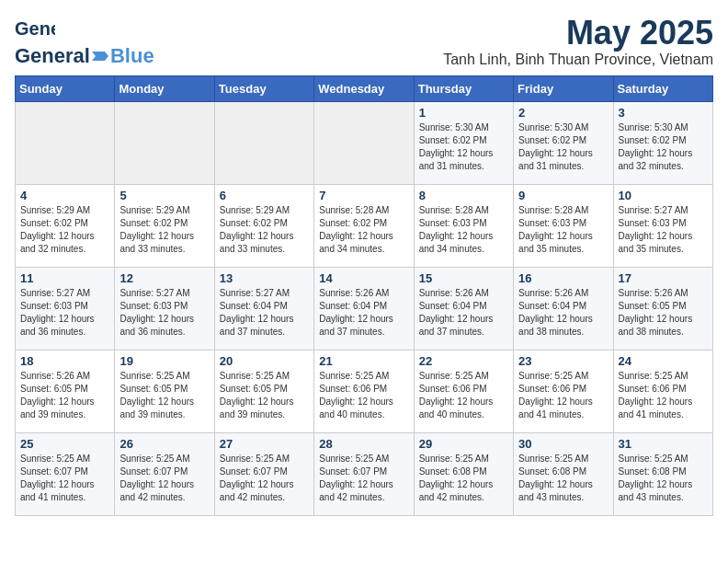 This screenshot has height=563, width=728. Describe the element at coordinates (664, 443) in the screenshot. I see `day-number: 31` at that location.